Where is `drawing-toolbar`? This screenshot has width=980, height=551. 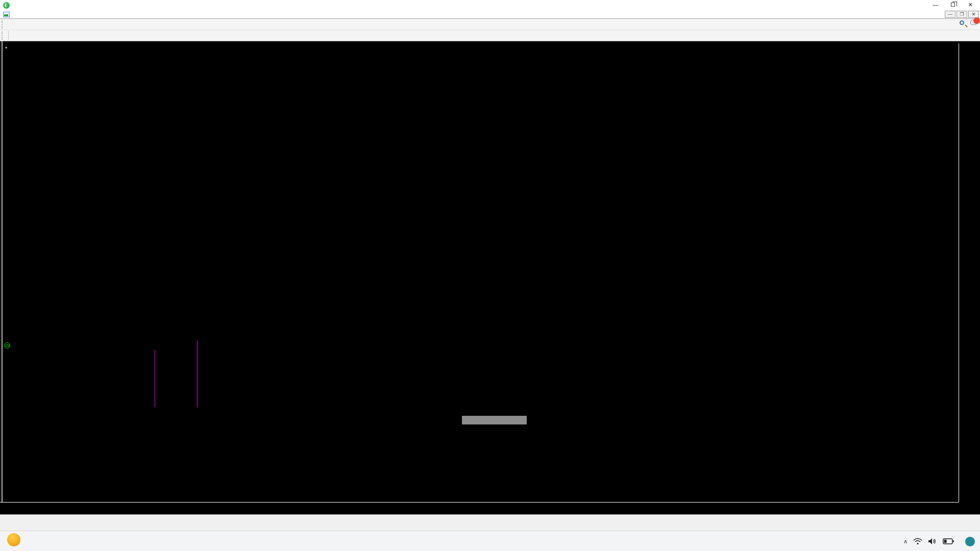 drawing-toolbar is located at coordinates (490, 36).